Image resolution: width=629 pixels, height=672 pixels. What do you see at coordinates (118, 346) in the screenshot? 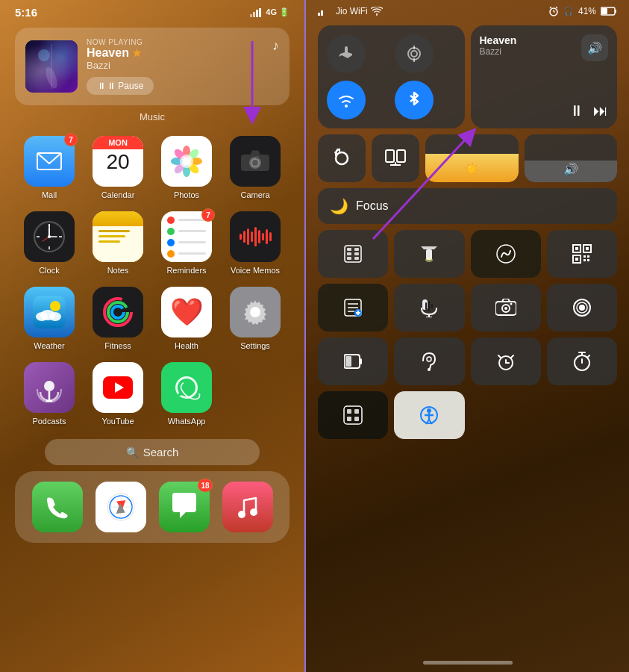
I see `fitness-label: Fitness` at bounding box center [118, 346].